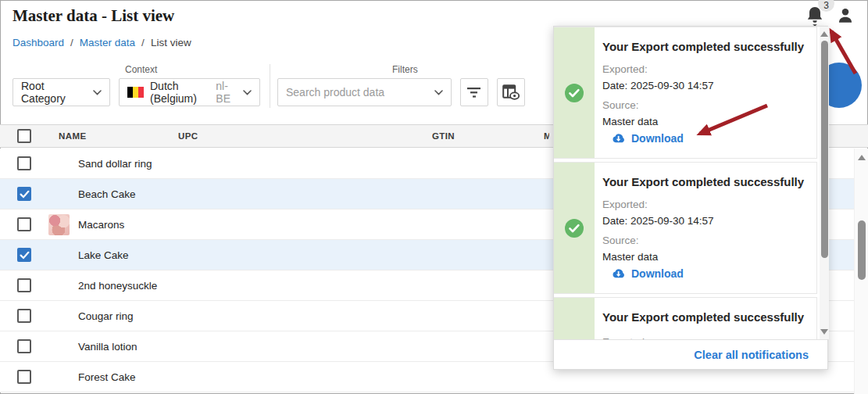 The width and height of the screenshot is (868, 394). What do you see at coordinates (189, 92) in the screenshot?
I see `context-language-select: Dutch (Belgium) nl-BE` at bounding box center [189, 92].